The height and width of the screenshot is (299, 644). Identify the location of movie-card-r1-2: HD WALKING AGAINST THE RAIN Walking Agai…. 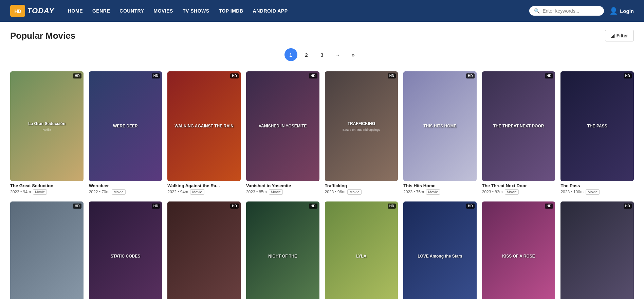
(204, 133).